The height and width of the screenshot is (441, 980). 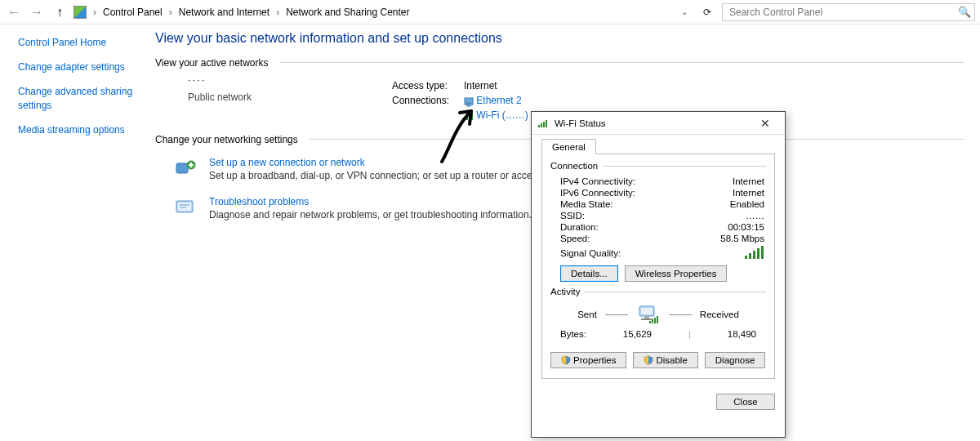 I want to click on ipv6-value: Internet, so click(x=748, y=193).